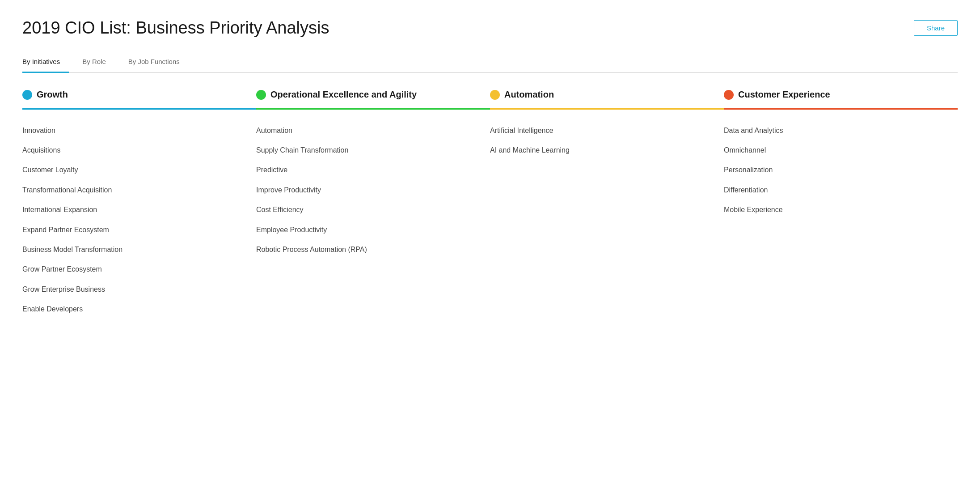 Image resolution: width=980 pixels, height=485 pixels. What do you see at coordinates (836, 210) in the screenshot?
I see `list-item: Mobile Experience` at bounding box center [836, 210].